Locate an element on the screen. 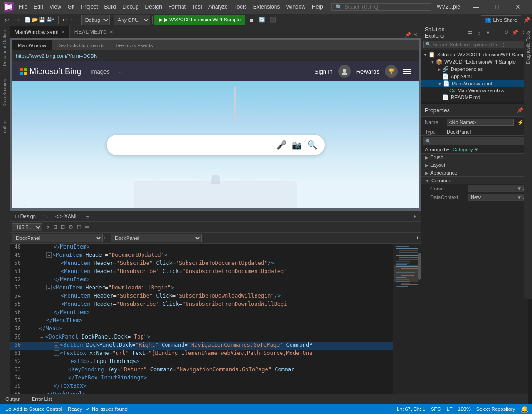 Image resolution: width=532 pixels, height=414 pixels. menu-extensions: Extensions is located at coordinates (267, 7).